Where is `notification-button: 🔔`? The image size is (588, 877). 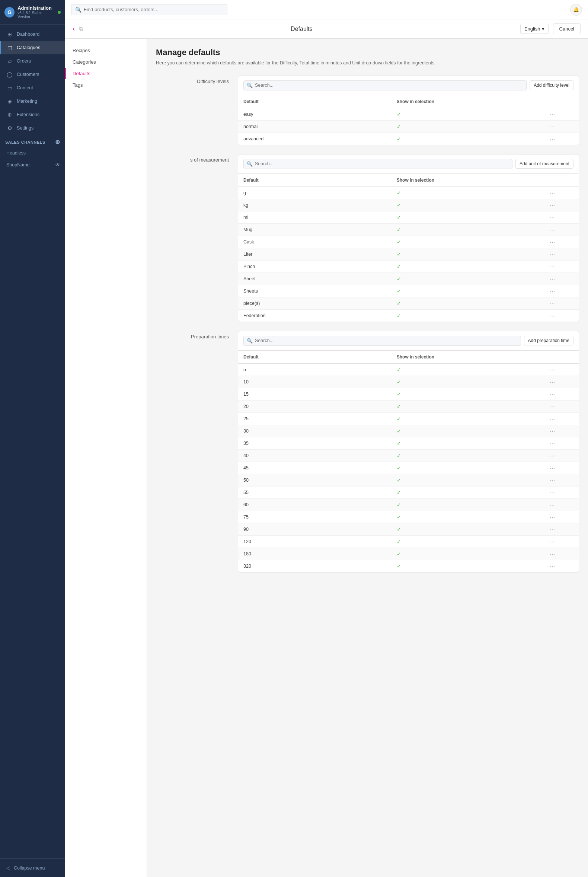
notification-button: 🔔 is located at coordinates (576, 10).